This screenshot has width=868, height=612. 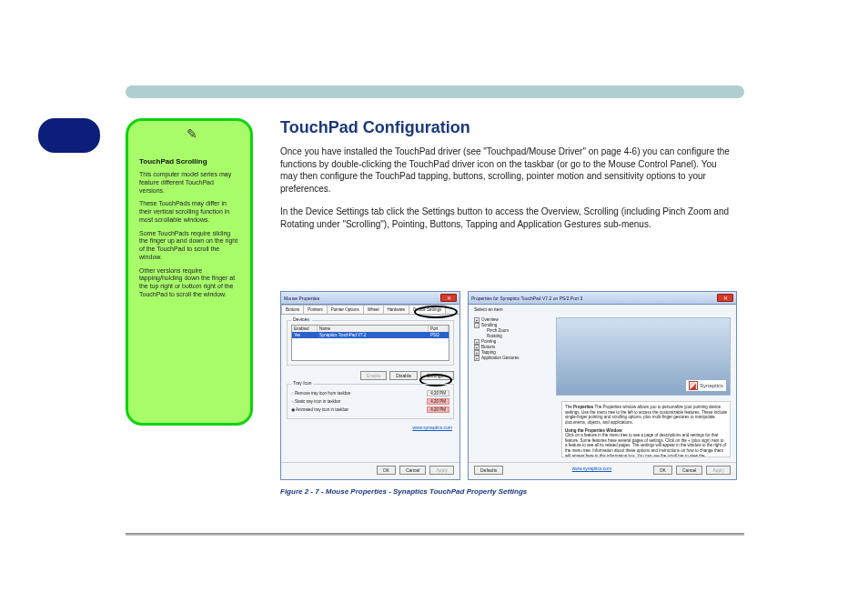 I want to click on radio-label: Remove tray icon from taskbar, so click(x=322, y=393).